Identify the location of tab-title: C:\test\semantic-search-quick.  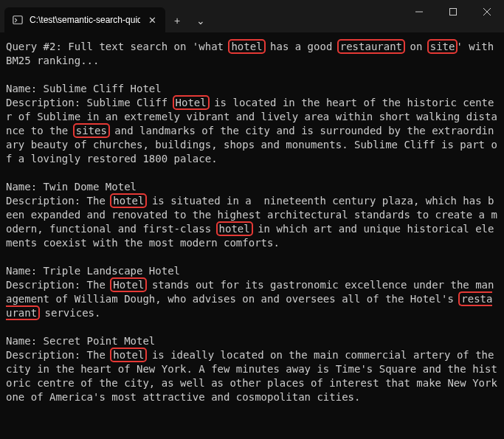
(85, 20).